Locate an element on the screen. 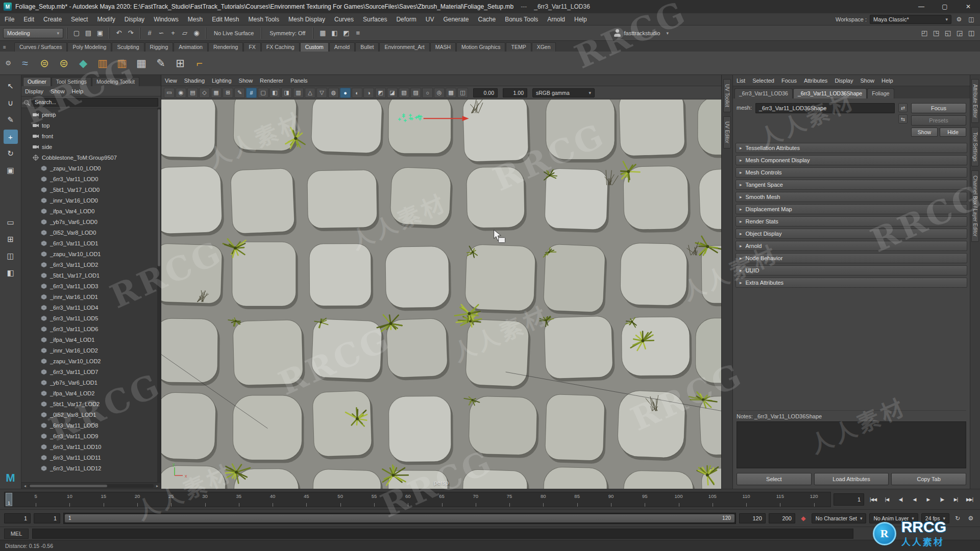 The width and height of the screenshot is (980, 551). paint-select-tool: ✎ is located at coordinates (11, 120).